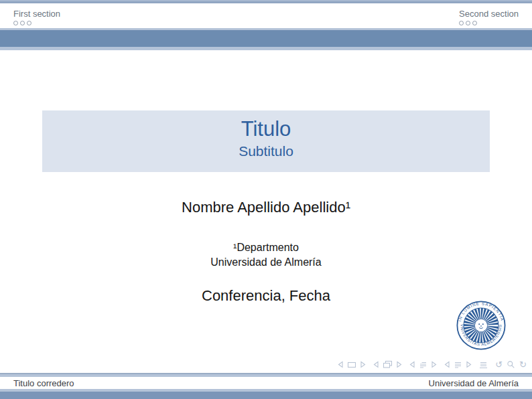 This screenshot has width=532, height=399. I want to click on section-block-first: First section, so click(37, 16).